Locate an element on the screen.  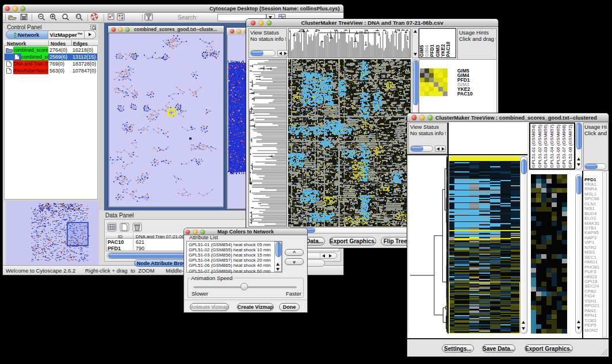
svg-text: GPL51-04 (GSM857) is located at coordinates (552, 146).